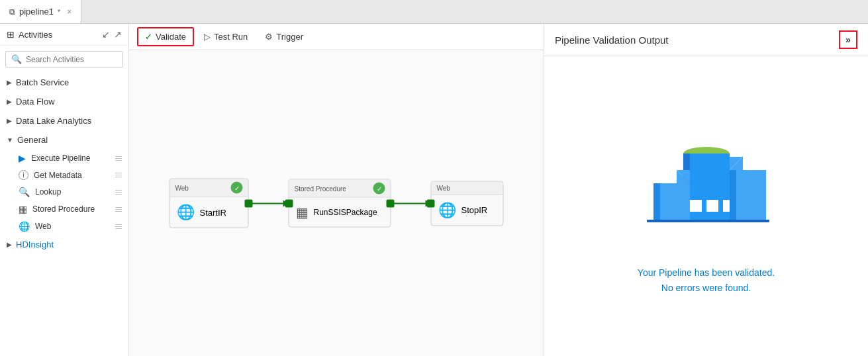 Image resolution: width=868 pixels, height=356 pixels. What do you see at coordinates (119, 159) in the screenshot?
I see `drag-handle-execute-pipeline` at bounding box center [119, 159].